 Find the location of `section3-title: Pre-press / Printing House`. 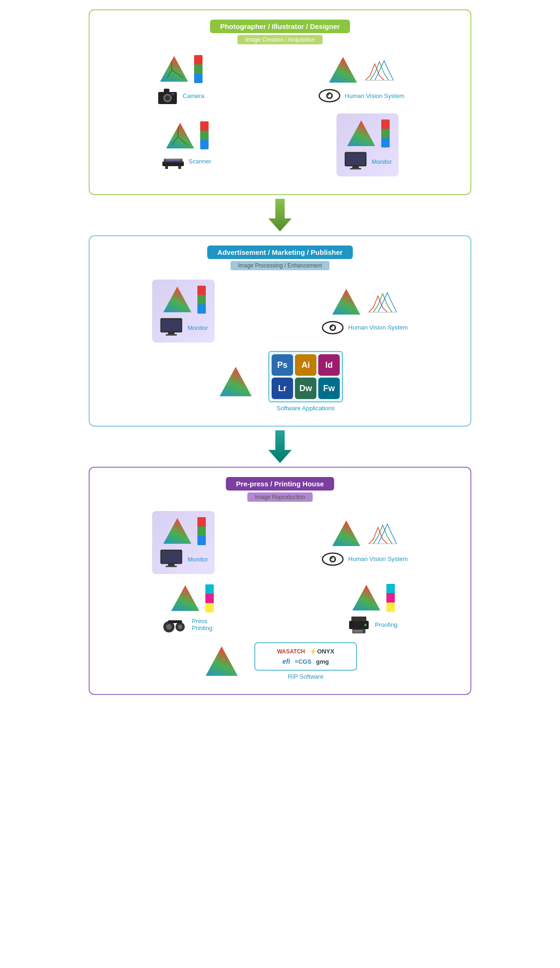

section3-title: Pre-press / Printing House is located at coordinates (280, 484).